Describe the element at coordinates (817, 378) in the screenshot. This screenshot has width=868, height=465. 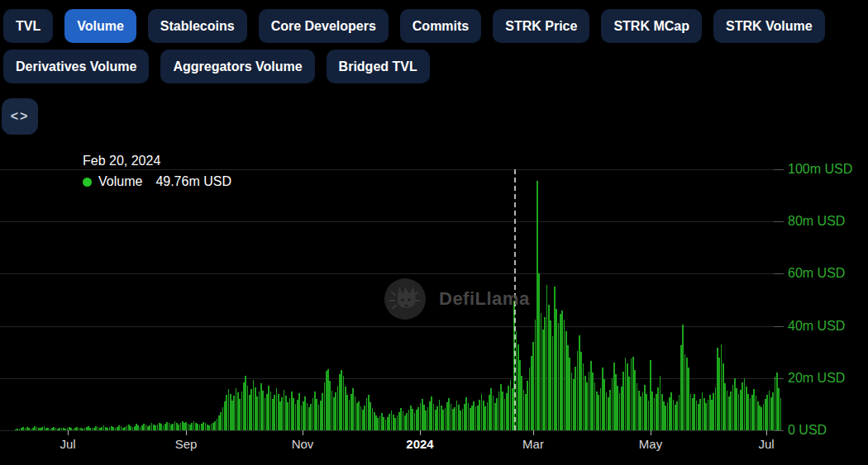
I see `y-axis-label: 20m USD` at that location.